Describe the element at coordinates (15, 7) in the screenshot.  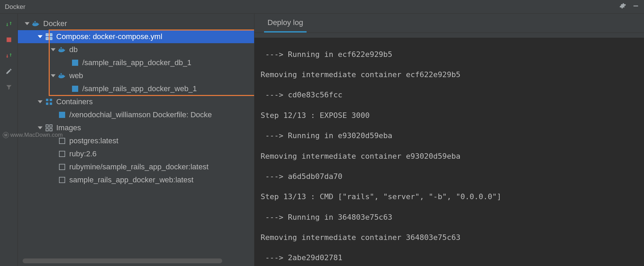
I see `panel-title: Docker` at that location.